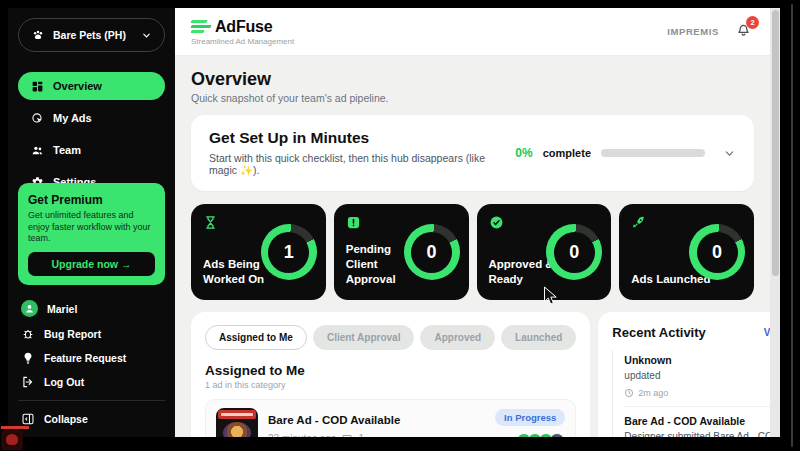 This screenshot has height=451, width=800. What do you see at coordinates (697, 378) in the screenshot?
I see `activity-item: Unknown updated 2m ago` at bounding box center [697, 378].